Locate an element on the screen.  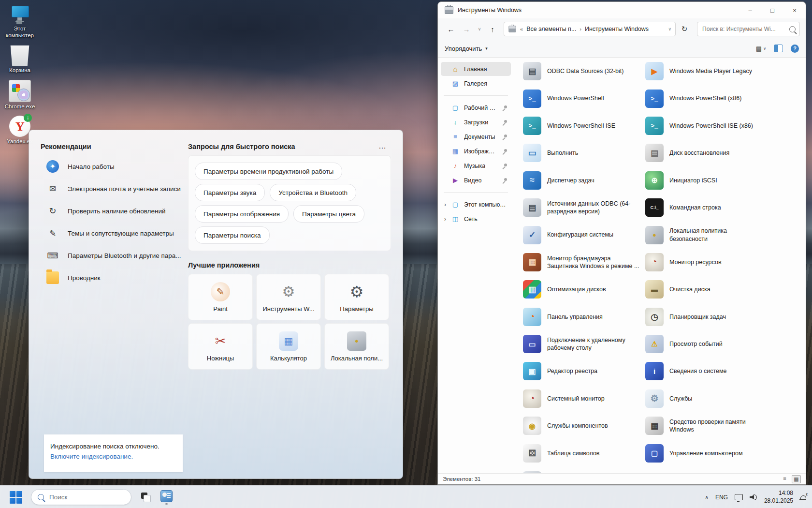
tool-item: ▥ Оптимизация дисков is located at coordinates (584, 289).